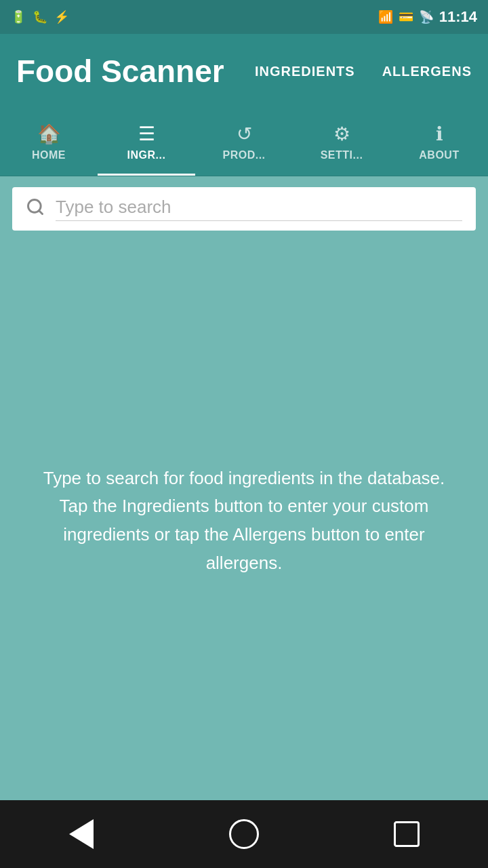  What do you see at coordinates (426, 17) in the screenshot?
I see `signal-icon: 📡` at bounding box center [426, 17].